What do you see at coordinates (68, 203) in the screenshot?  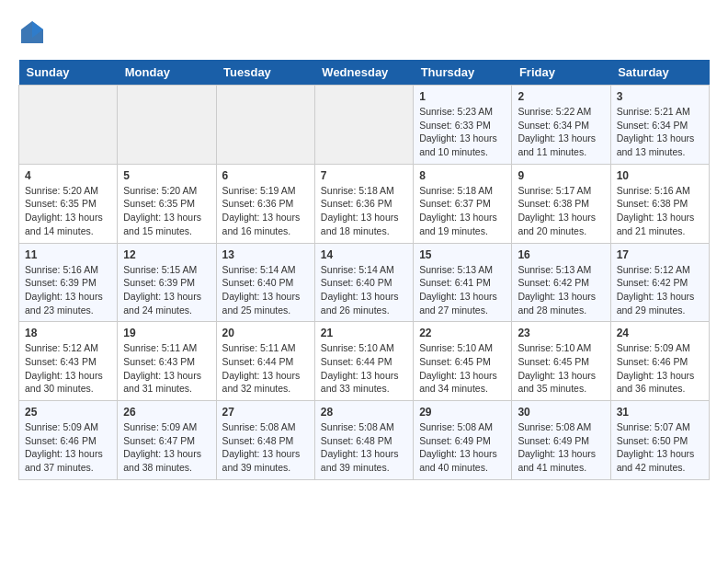 I see `calendar-day-cell: 4Sunrise: 5:20 AM Sunset: 6:35 PM Daylig…` at bounding box center [68, 203].